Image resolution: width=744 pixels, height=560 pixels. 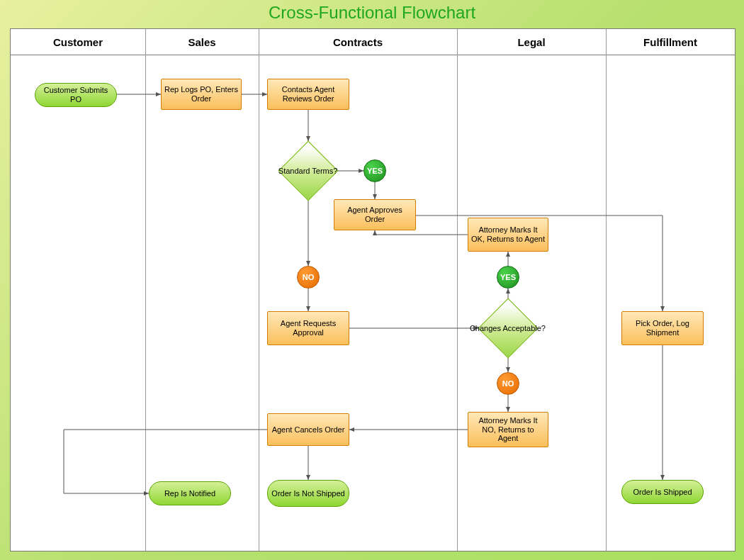 What do you see at coordinates (508, 277) in the screenshot?
I see `connector-yes-2: YES` at bounding box center [508, 277].